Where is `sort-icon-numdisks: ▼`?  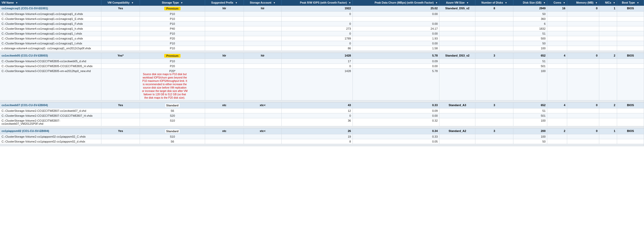
sort-icon-numdisks: ▼ is located at coordinates (506, 3).